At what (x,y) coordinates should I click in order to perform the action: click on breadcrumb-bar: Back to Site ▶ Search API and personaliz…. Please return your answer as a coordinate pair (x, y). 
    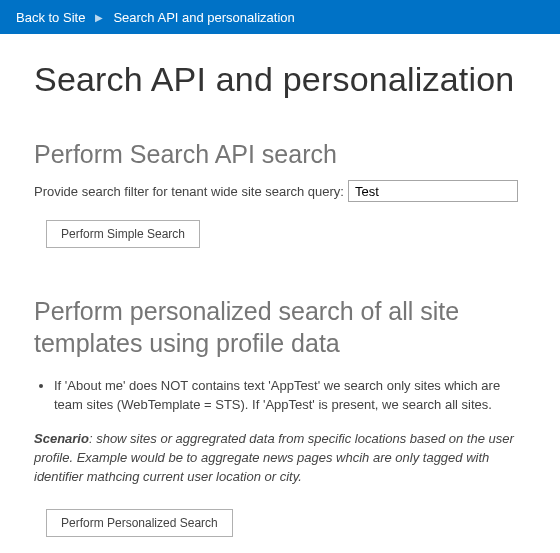
    Looking at the image, I should click on (280, 17).